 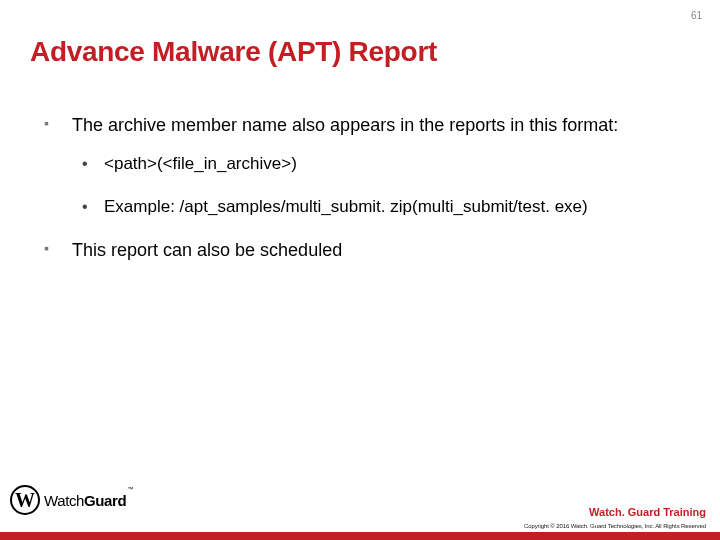 I want to click on training-label: Watch. Guard Training, so click(x=648, y=512).